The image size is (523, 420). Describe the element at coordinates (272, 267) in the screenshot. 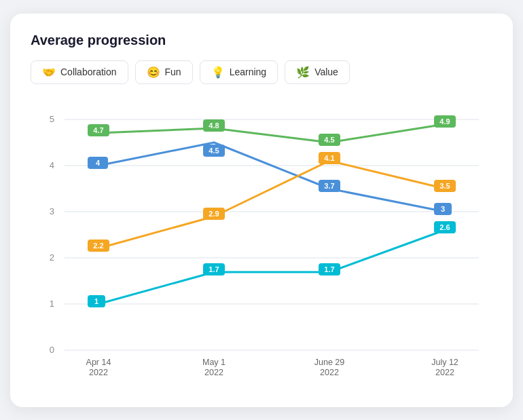

I see `fun-line` at that location.